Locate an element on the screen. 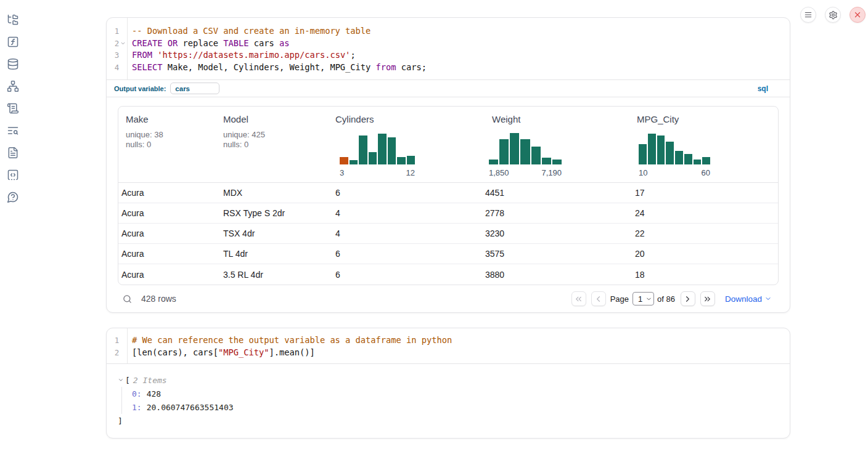  table-cell: 18 is located at coordinates (705, 275).